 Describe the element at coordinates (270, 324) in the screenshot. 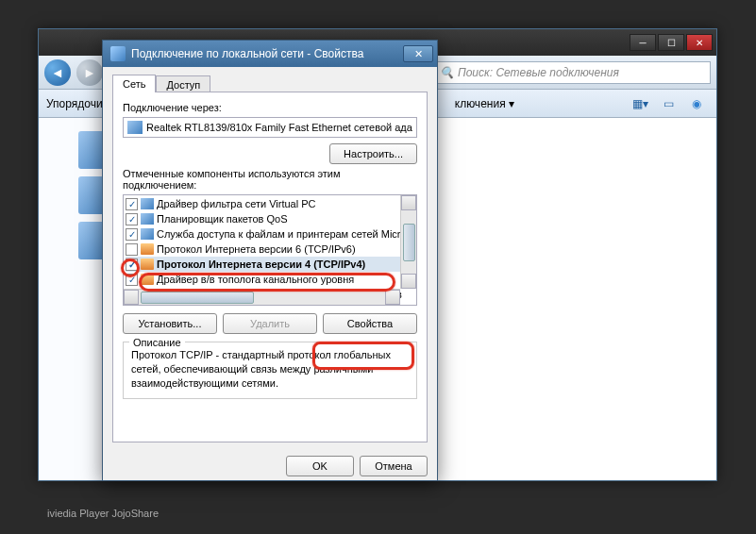

I see `remove-button: Удалить` at that location.